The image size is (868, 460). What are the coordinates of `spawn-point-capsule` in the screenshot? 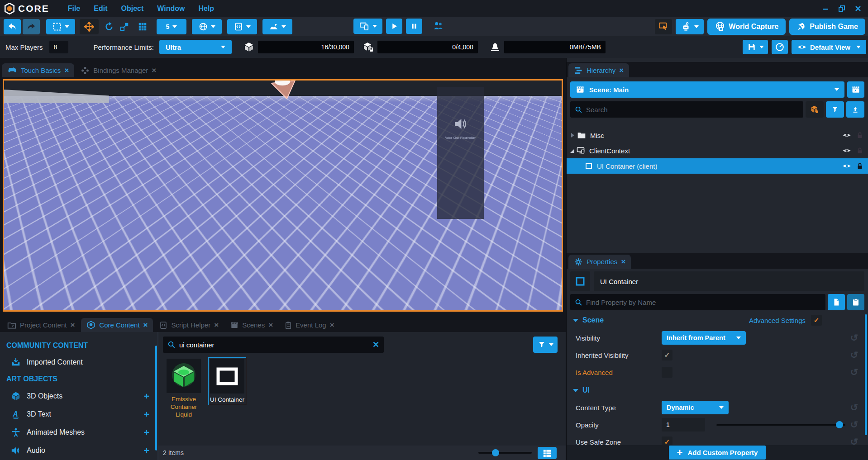 It's located at (283, 195).